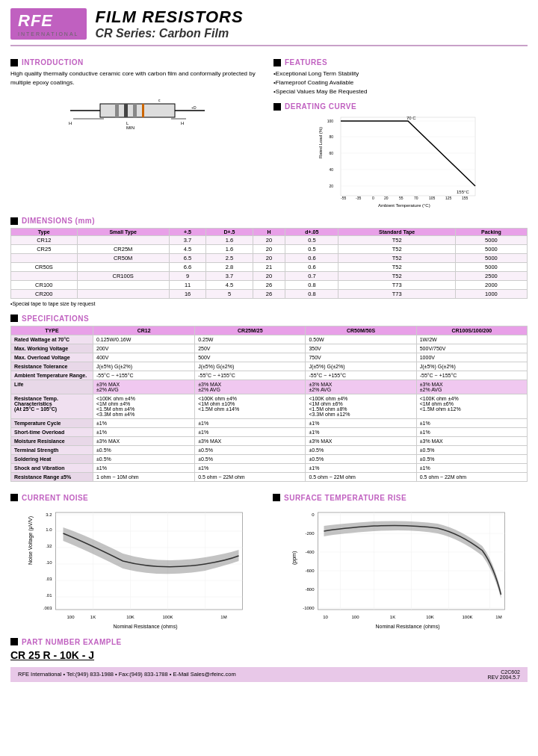  I want to click on dim-cell: CR25M, so click(123, 250).